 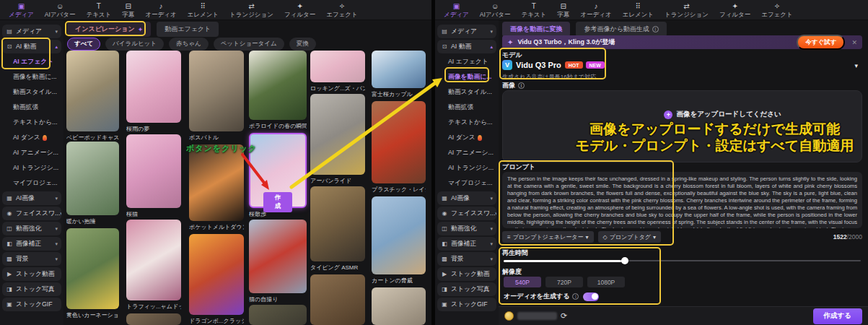 What do you see at coordinates (338, 72) in the screenshot?
I see `template-card: ロッキング...ズ・バンド` at bounding box center [338, 72].